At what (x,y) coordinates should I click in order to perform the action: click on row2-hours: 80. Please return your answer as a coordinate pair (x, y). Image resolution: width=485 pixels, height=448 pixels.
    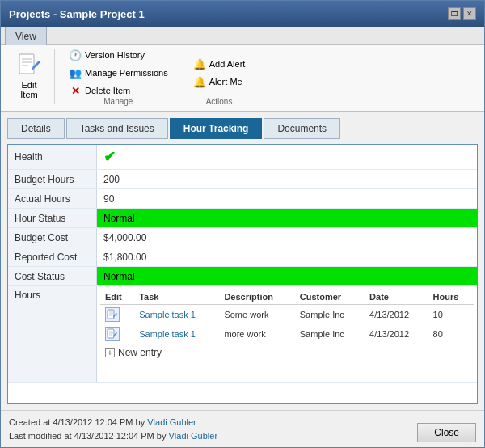
    Looking at the image, I should click on (451, 334).